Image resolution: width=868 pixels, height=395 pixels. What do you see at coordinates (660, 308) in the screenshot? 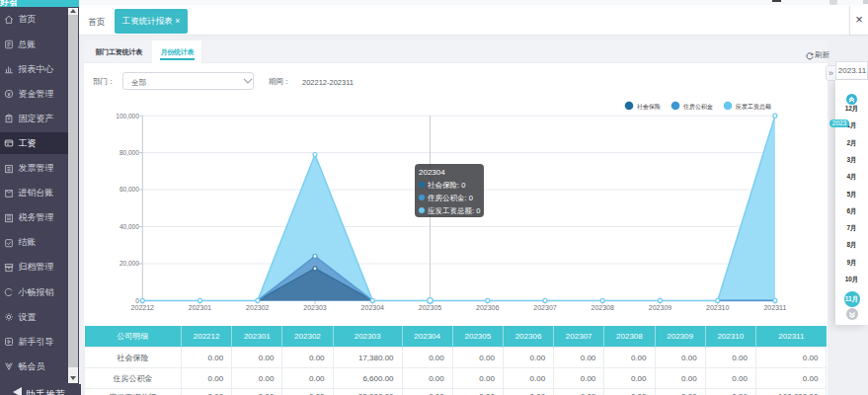
I see `svg-text: 202309` at bounding box center [660, 308].